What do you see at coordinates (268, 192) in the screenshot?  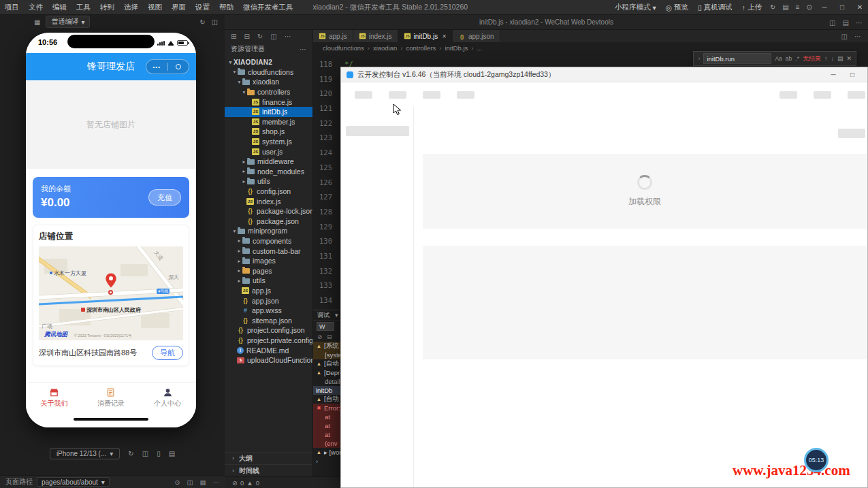 I see `tree-item: config.json` at bounding box center [268, 192].